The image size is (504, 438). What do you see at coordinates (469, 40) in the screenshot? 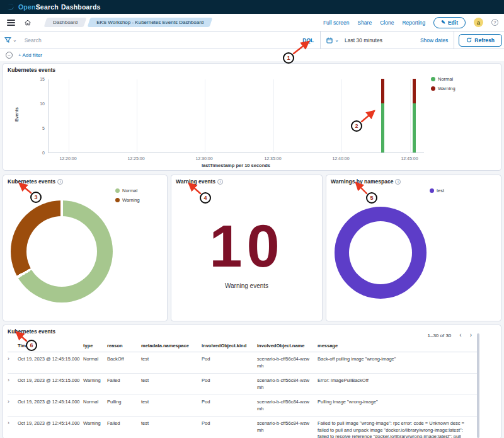
I see `refresh-icon` at bounding box center [469, 40].